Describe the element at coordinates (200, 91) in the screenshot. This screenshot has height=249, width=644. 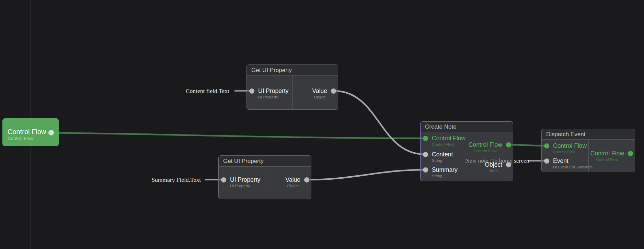
I see `annotation-content-field-text: Content field.Text` at that location.